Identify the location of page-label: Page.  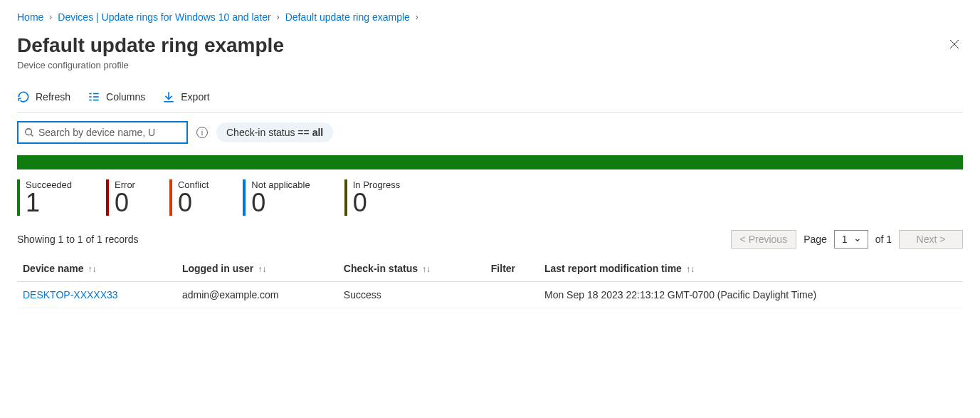
(816, 239).